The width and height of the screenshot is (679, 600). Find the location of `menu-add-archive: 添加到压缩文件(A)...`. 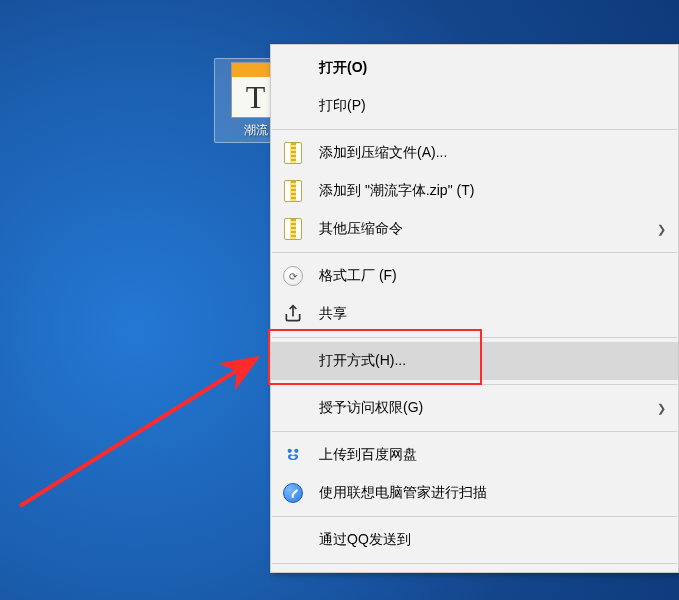

menu-add-archive: 添加到压缩文件(A)... is located at coordinates (474, 153).